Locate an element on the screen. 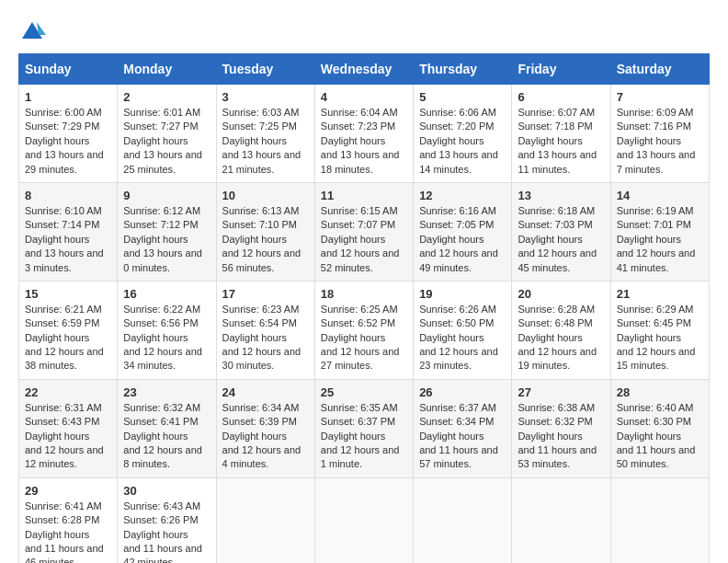 The image size is (728, 563). header-row: SundayMondayTuesdayWednesdayThursdayFrid… is located at coordinates (364, 70).